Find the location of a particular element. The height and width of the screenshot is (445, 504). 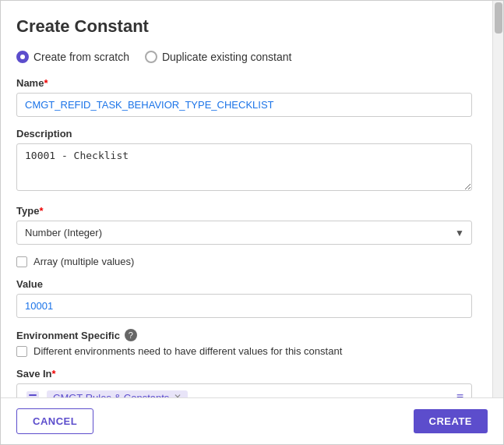

save-in-rules-icon is located at coordinates (33, 394).